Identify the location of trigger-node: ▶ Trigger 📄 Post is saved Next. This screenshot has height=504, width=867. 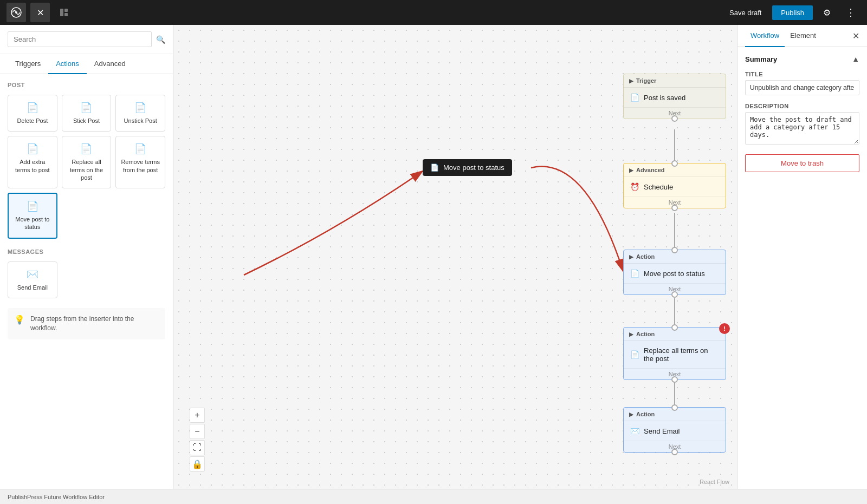
(675, 96).